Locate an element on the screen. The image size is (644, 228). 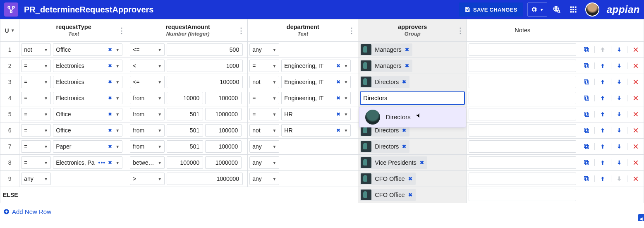
user-avatar is located at coordinates (592, 10).